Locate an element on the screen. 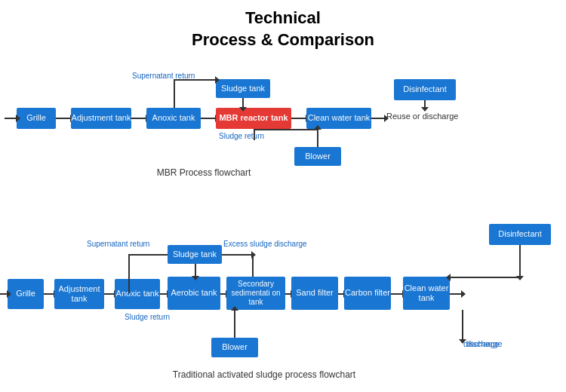  trad-sludge-return-label: Sludge return is located at coordinates (147, 317).